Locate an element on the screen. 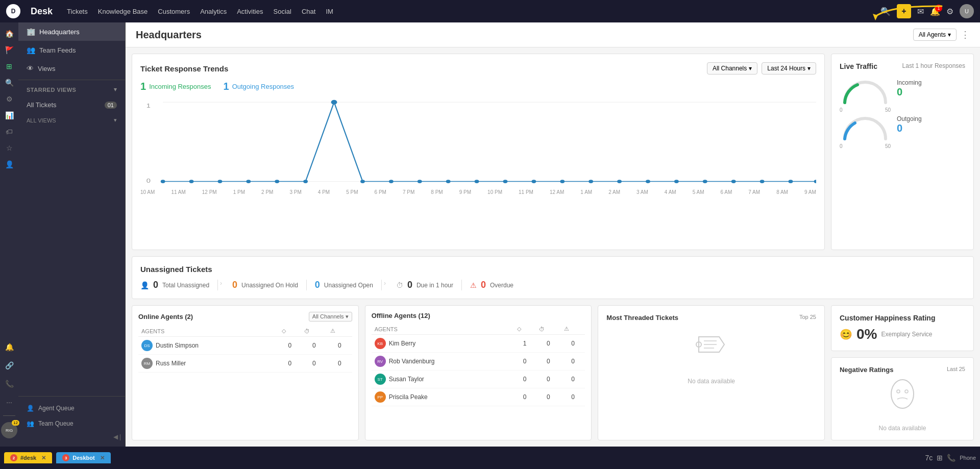 Image resolution: width=980 pixels, height=469 pixels. nav-customers: Customers is located at coordinates (174, 11).